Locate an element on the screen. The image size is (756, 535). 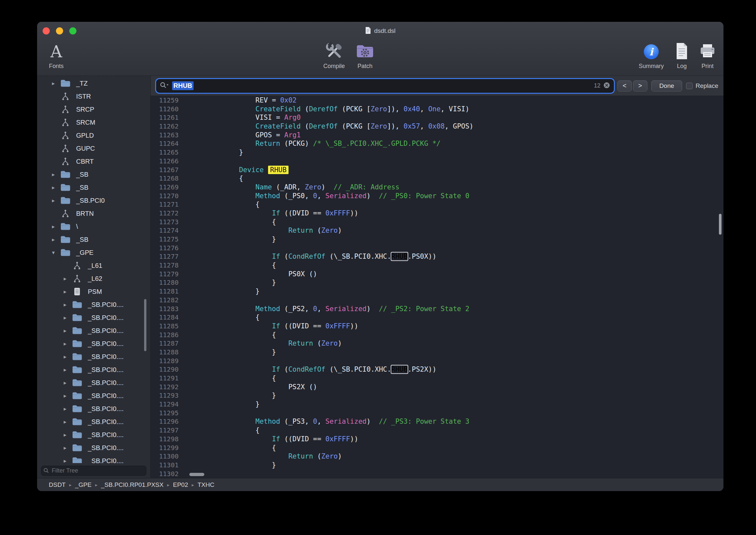
filter-tree-input is located at coordinates (94, 471).